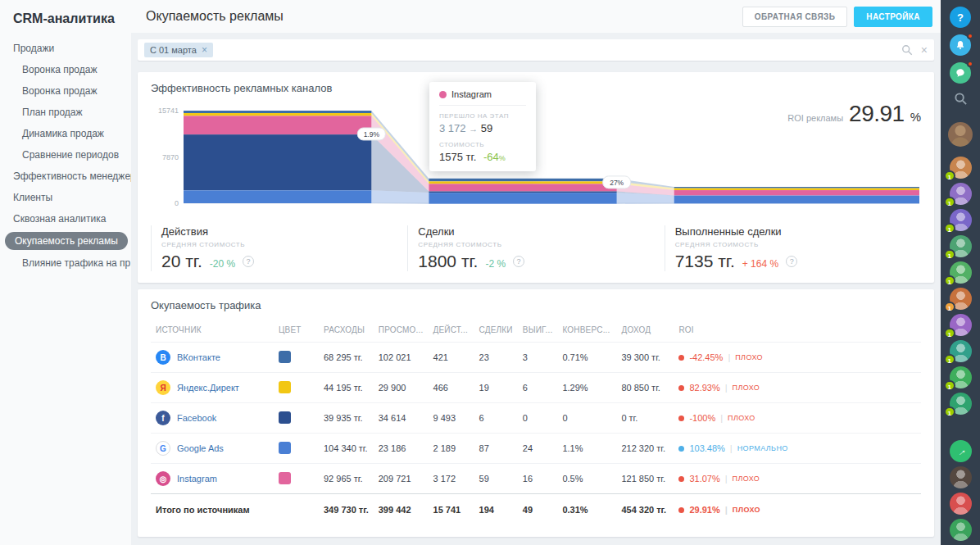  What do you see at coordinates (960, 451) in the screenshot?
I see `share-button: →` at bounding box center [960, 451].